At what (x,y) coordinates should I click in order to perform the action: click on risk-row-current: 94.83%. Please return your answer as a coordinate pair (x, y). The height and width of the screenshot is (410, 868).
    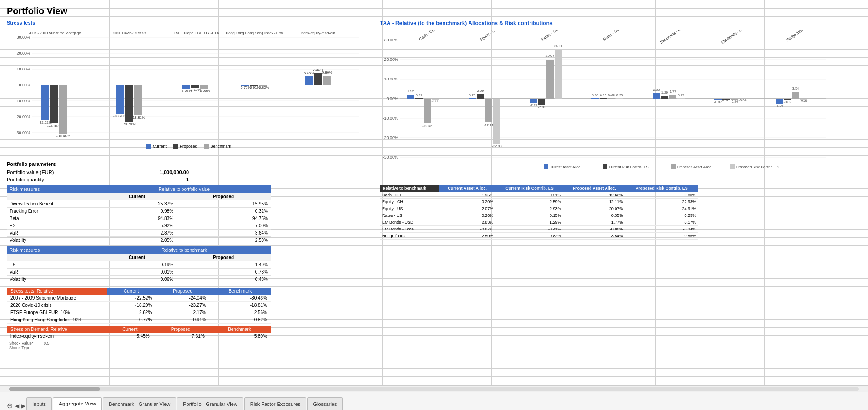
    Looking at the image, I should click on (137, 219).